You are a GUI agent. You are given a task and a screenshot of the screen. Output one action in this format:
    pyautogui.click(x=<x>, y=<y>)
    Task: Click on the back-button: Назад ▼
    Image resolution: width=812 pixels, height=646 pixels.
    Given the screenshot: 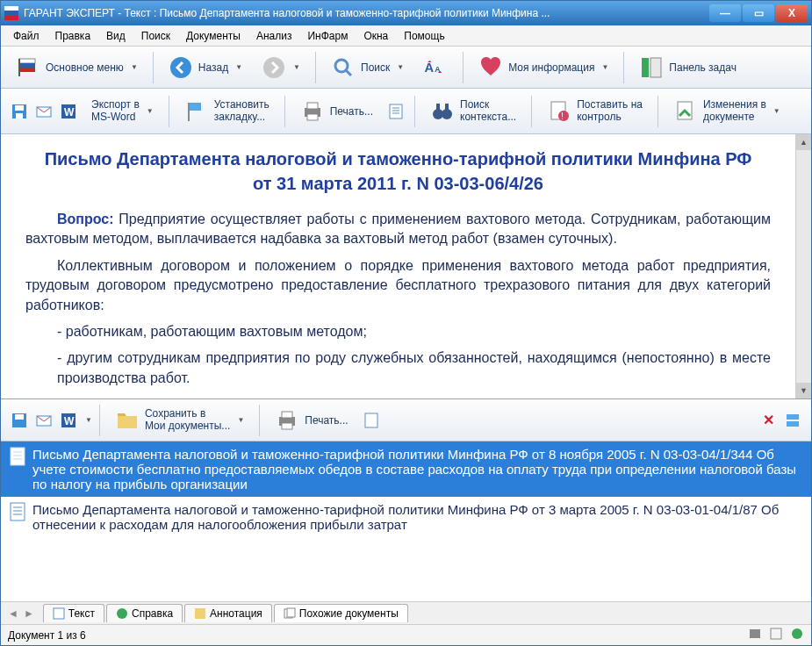 What is the action you would take?
    pyautogui.click(x=205, y=68)
    